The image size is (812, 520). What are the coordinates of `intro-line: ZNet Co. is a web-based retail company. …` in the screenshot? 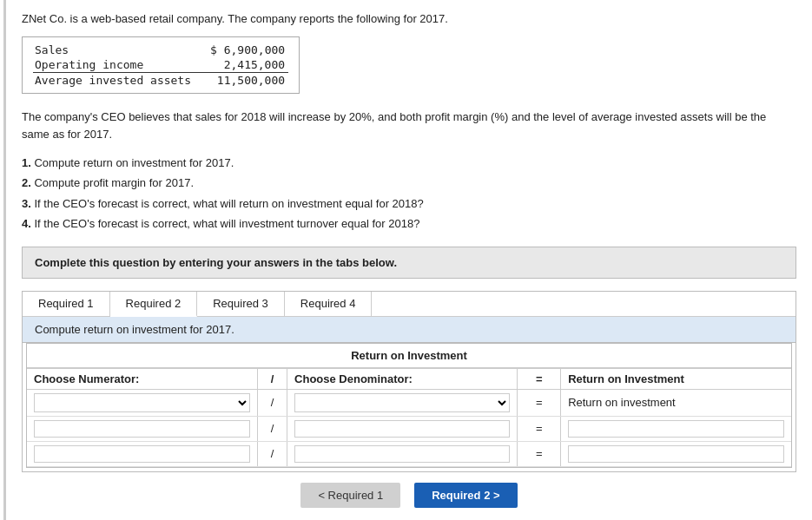 It's located at (234, 19).